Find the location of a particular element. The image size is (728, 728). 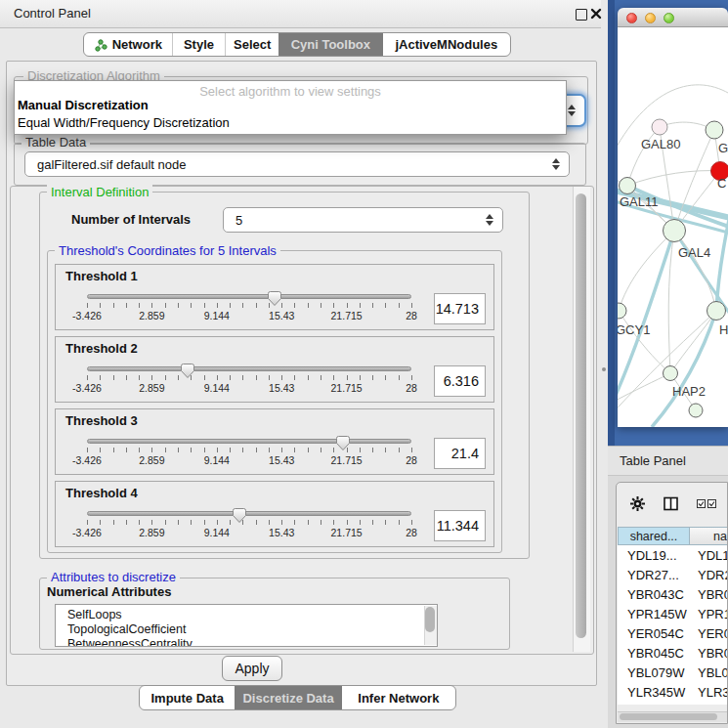

tab-label: Style is located at coordinates (199, 45).